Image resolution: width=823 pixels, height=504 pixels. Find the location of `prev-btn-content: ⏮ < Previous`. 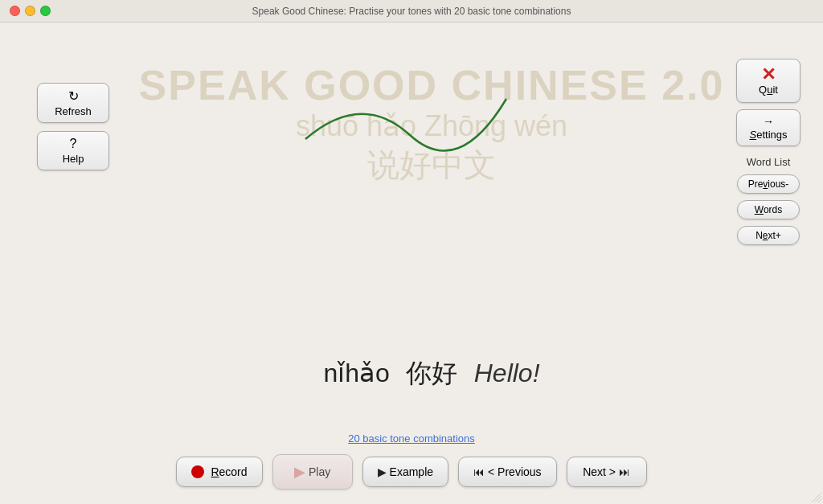

prev-btn-content: ⏮ < Previous is located at coordinates (508, 472).